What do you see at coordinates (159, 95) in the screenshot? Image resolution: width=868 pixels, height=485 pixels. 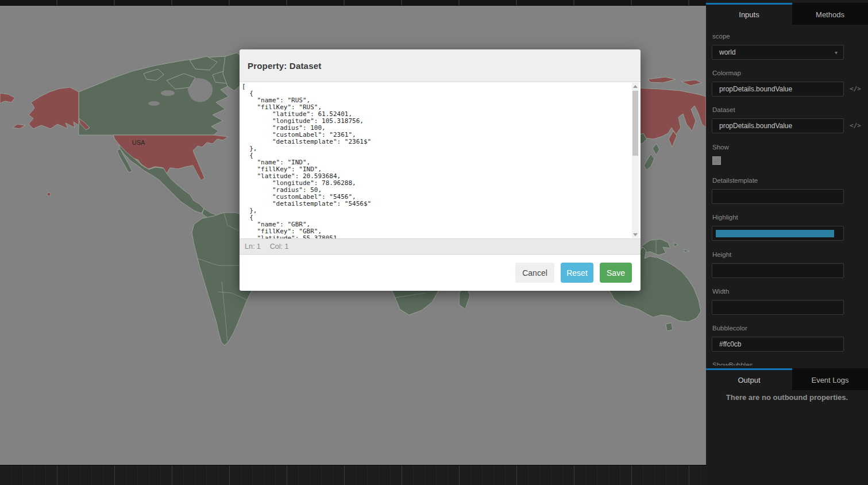 I see `country-canada` at bounding box center [159, 95].